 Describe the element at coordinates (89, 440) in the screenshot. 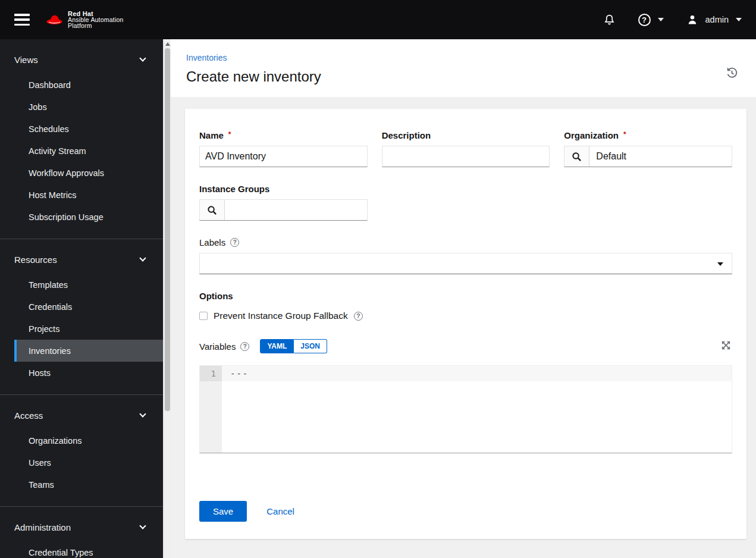

I see `sidebar-item-organizations: Organizations` at that location.